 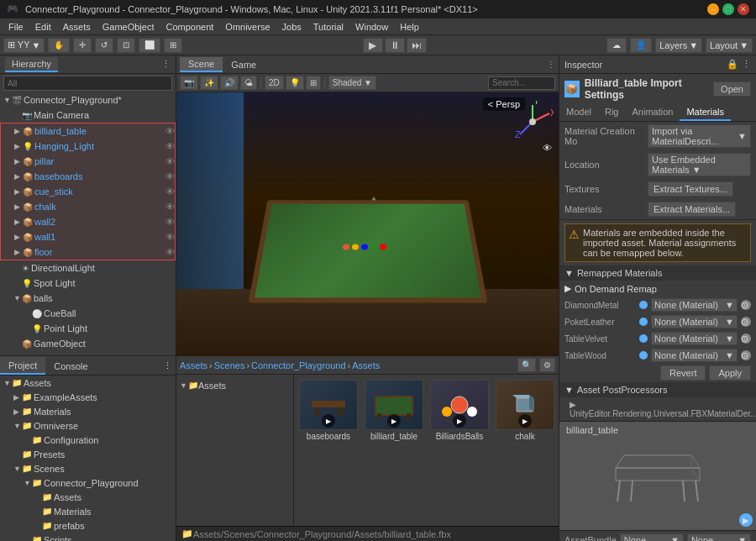 I want to click on insp-tab-animation: Animation, so click(x=652, y=113).